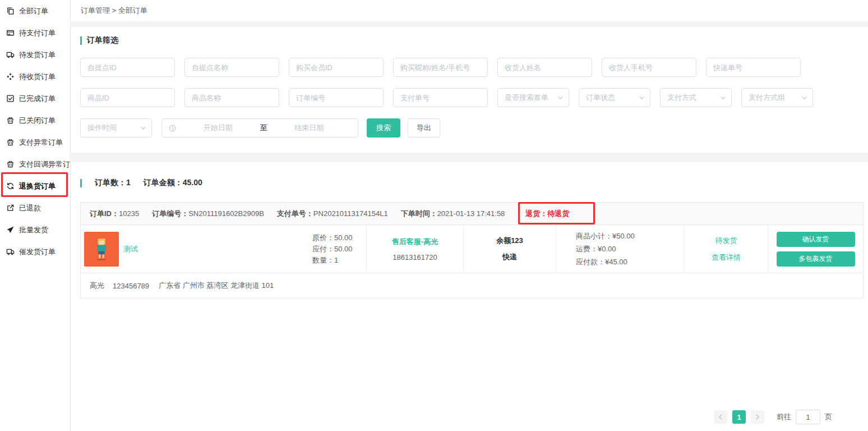 The image size is (868, 431). I want to click on goto-page-input, so click(808, 417).